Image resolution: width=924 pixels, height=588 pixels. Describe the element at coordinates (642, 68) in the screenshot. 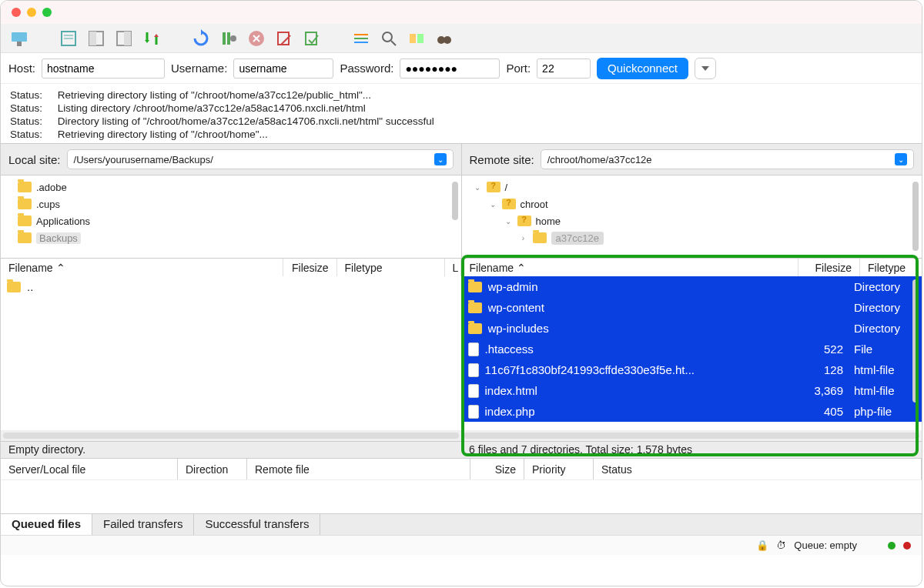

I see `quickconnect-button: Quickconnect` at that location.